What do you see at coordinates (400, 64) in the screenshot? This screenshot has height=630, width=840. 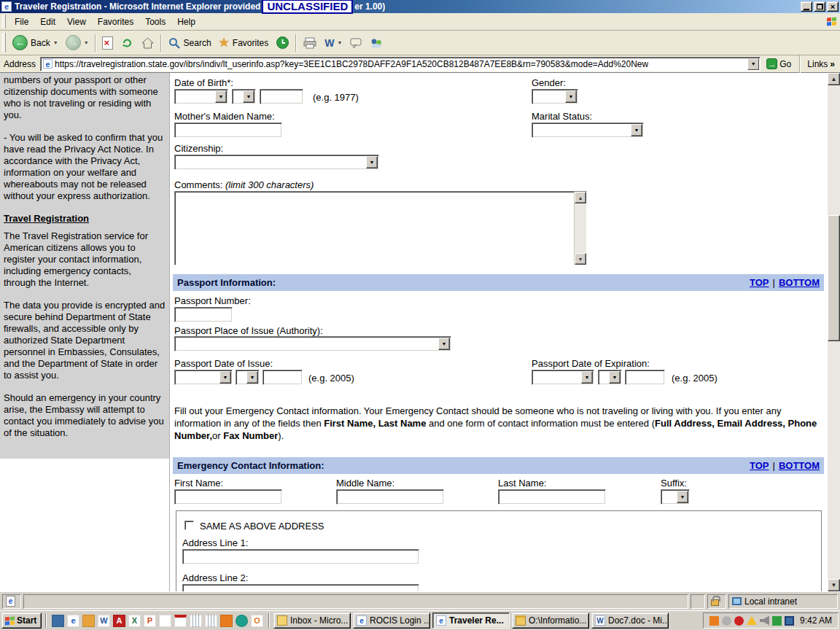 I see `address-input: e https://travelregistration.state.gov/i…` at bounding box center [400, 64].